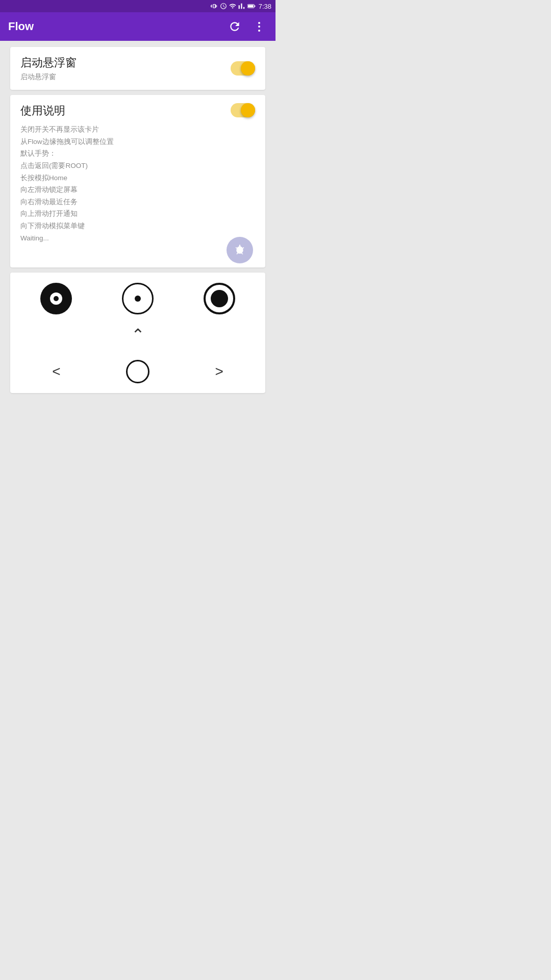  What do you see at coordinates (48, 68) in the screenshot?
I see `floating-window-label-group: 启动悬浮窗 启动悬浮窗` at bounding box center [48, 68].